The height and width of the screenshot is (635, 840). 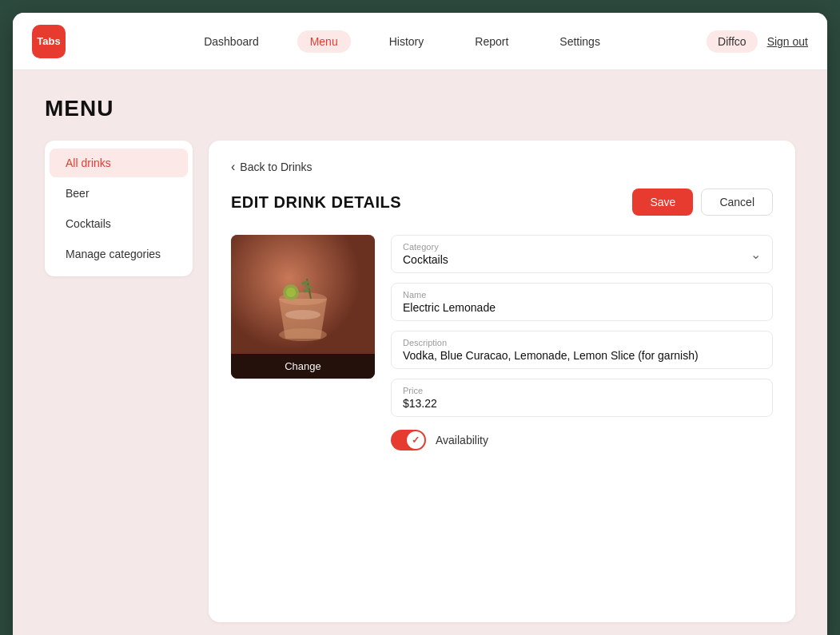 I want to click on cancel-button: Cancel, so click(x=737, y=202).